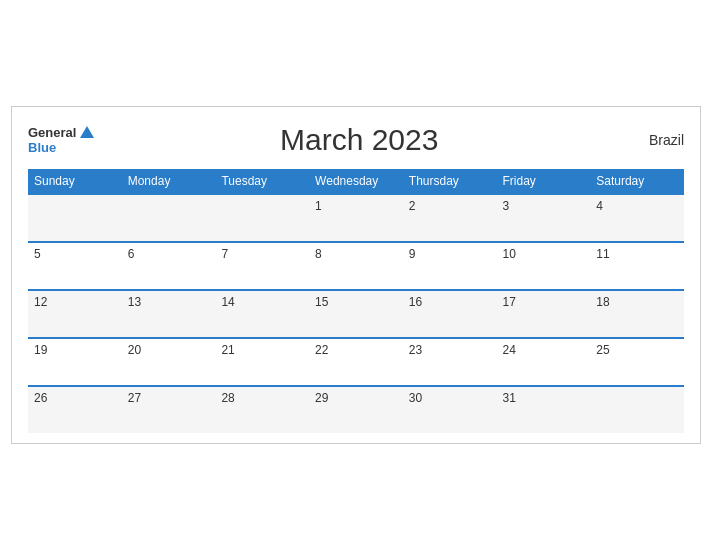 The image size is (712, 550). What do you see at coordinates (637, 218) in the screenshot?
I see `calendar-day-cell: 4` at bounding box center [637, 218].